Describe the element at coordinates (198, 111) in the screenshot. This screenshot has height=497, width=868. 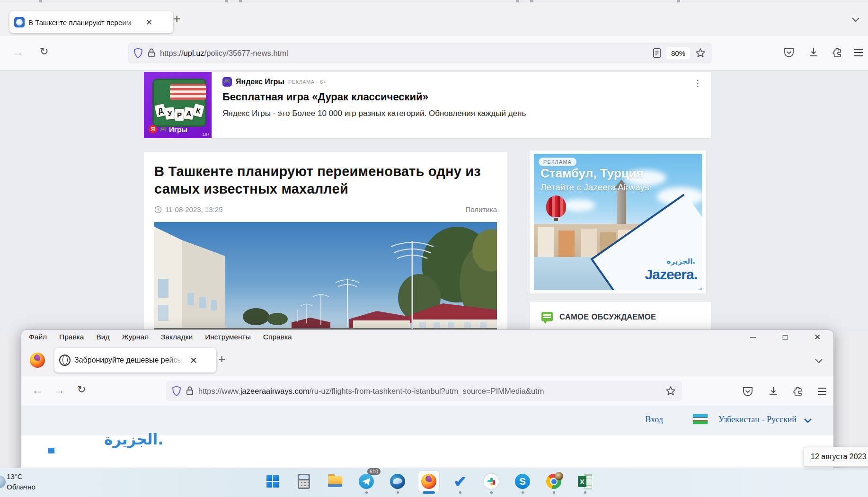
I see `letter-tile: К` at that location.